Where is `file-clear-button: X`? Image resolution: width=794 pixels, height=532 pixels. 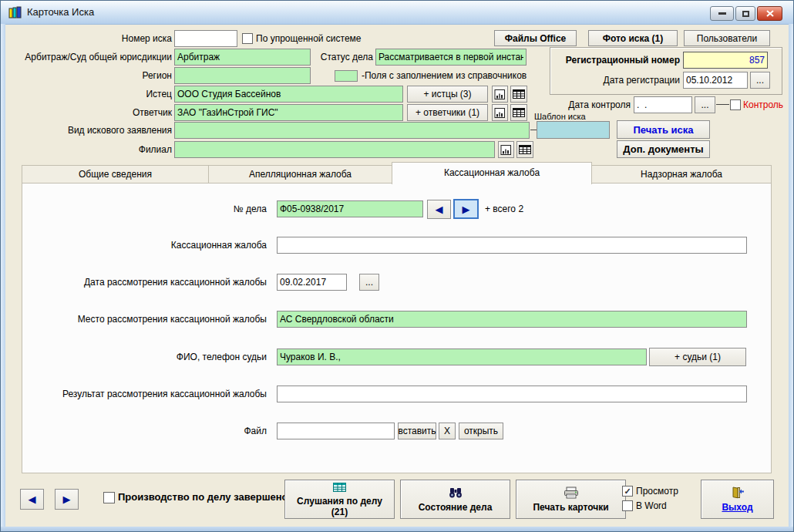
file-clear-button: X is located at coordinates (447, 431).